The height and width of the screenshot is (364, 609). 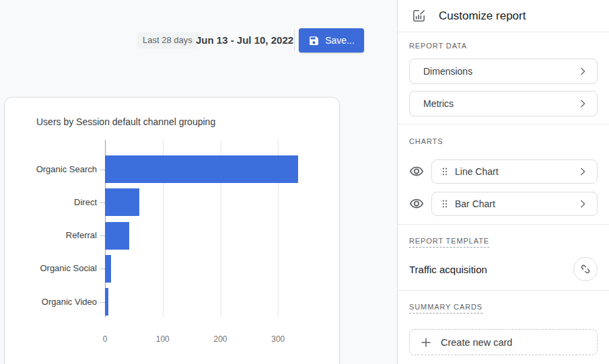 I want to click on dimensions-row: Dimensions, so click(x=503, y=71).